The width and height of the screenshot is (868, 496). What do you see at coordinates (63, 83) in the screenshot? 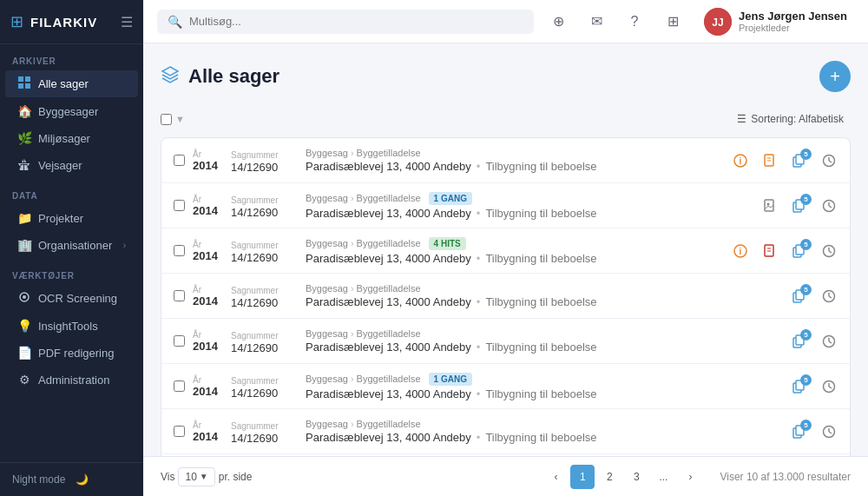
I see `sidebar-label: Alle sager` at bounding box center [63, 83].